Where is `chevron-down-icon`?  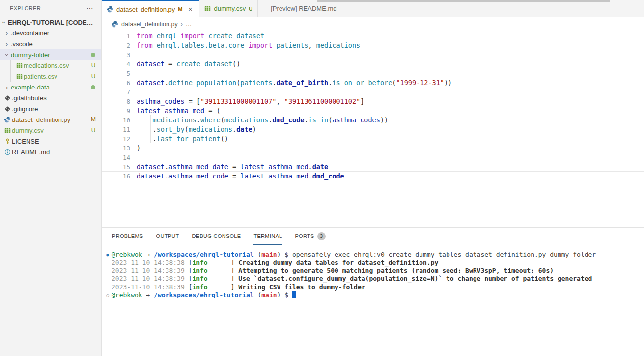
chevron-down-icon is located at coordinates (7, 55).